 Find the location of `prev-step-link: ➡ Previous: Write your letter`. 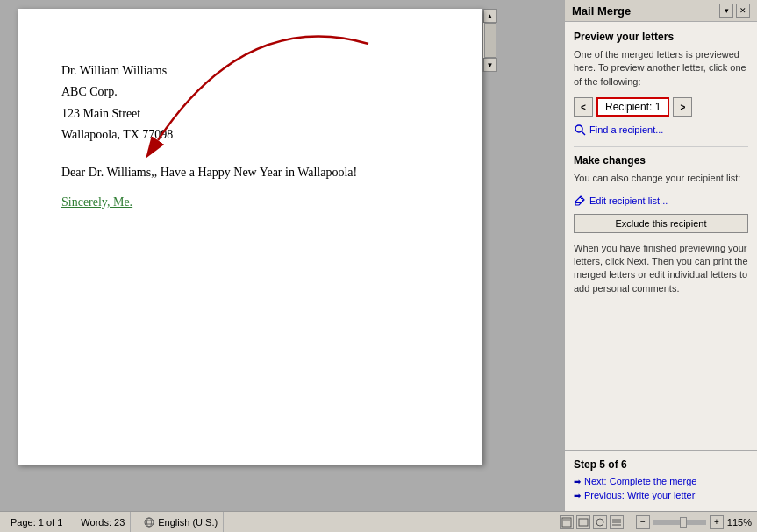

prev-step-link: ➡ Previous: Write your letter is located at coordinates (661, 495).